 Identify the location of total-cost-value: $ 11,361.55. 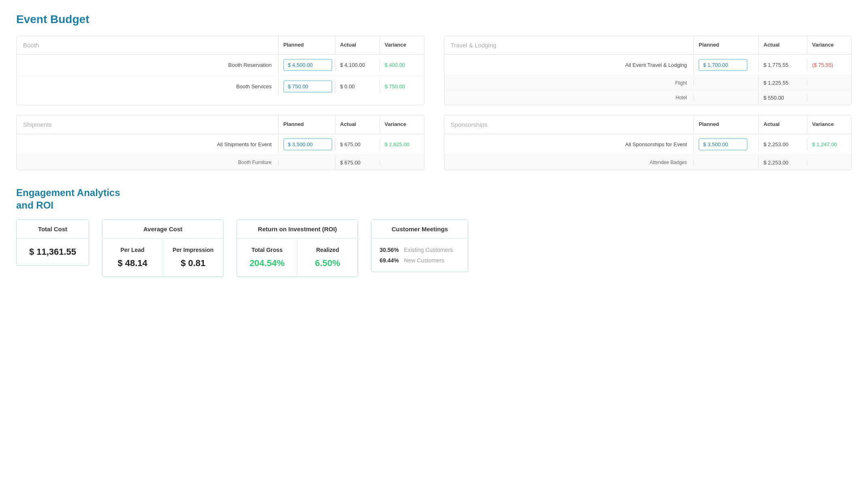
(53, 252).